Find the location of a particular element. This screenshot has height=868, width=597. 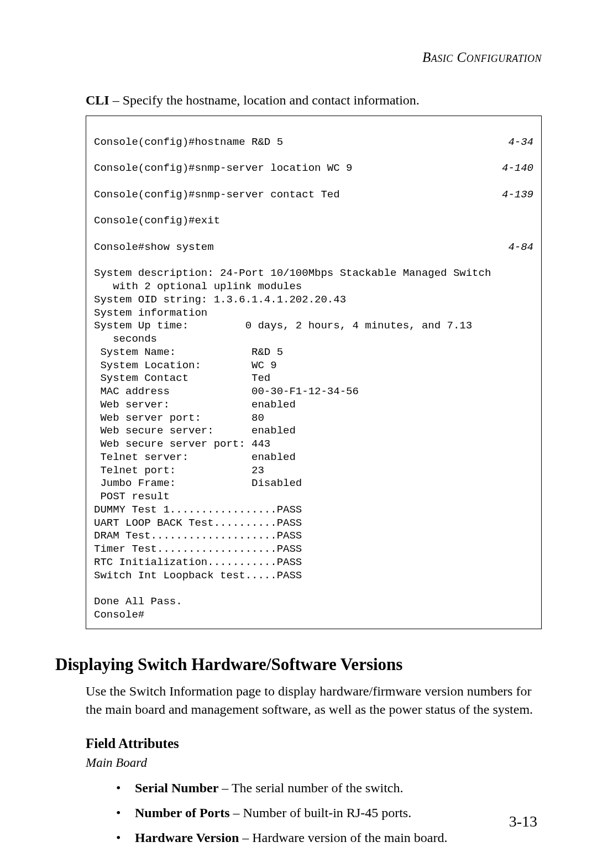

attr-desc: – The serial number of the switch. is located at coordinates (311, 788).